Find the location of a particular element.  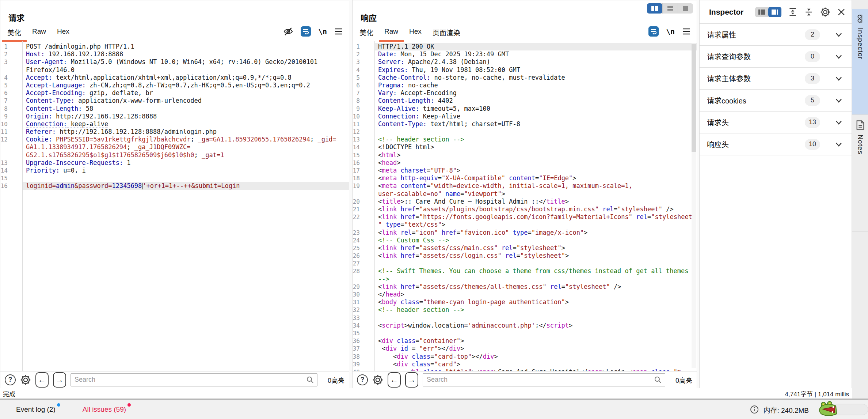

editor-row: 26<link href="assets/css/login.css" rel=… is located at coordinates (525, 256).